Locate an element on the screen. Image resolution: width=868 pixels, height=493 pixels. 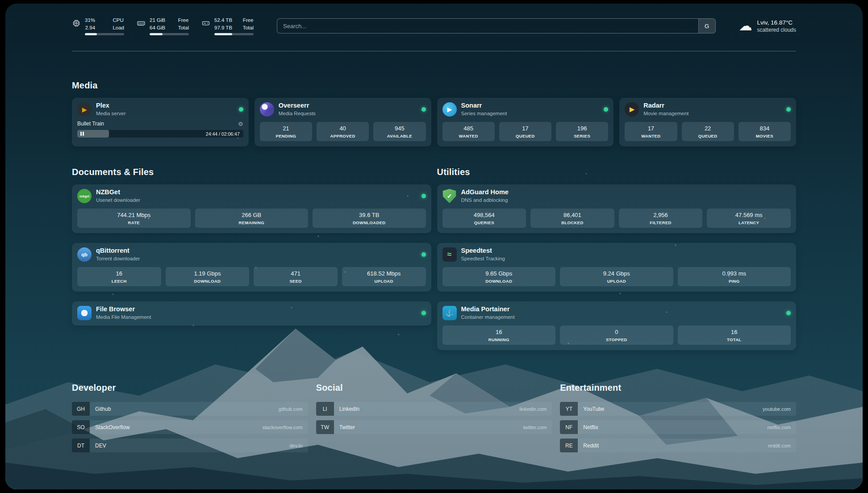
stat-label: SEED is located at coordinates (296, 281).